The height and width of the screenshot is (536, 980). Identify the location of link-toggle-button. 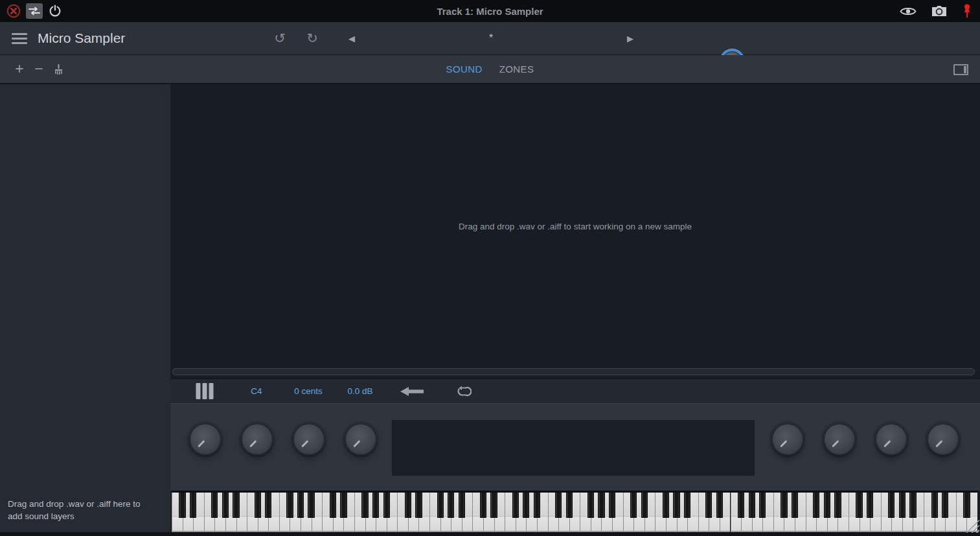
(34, 11).